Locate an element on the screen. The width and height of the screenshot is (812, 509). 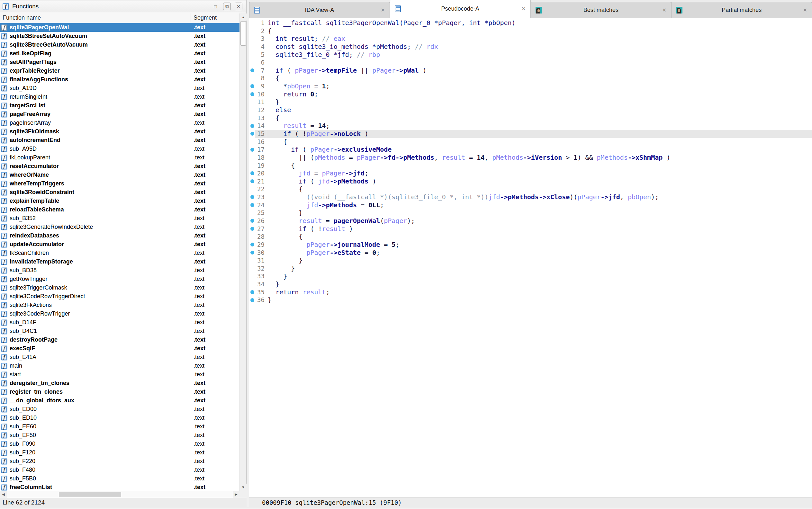
code-line: 2{ is located at coordinates (531, 31).